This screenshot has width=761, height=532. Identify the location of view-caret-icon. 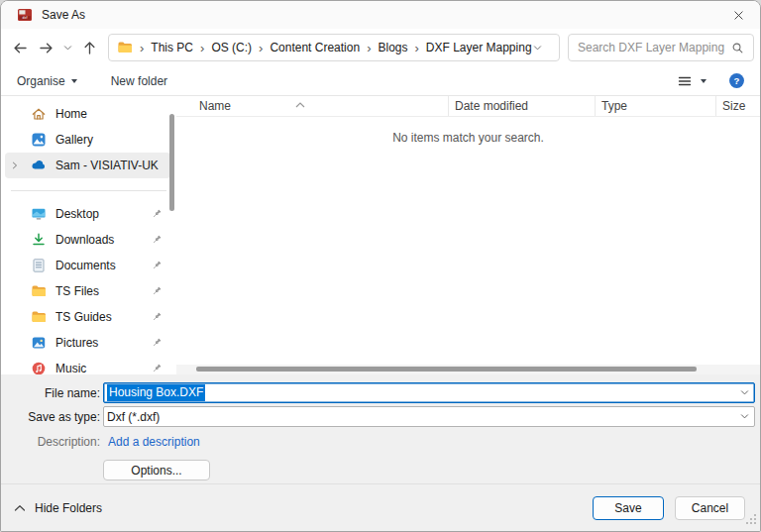
(704, 81).